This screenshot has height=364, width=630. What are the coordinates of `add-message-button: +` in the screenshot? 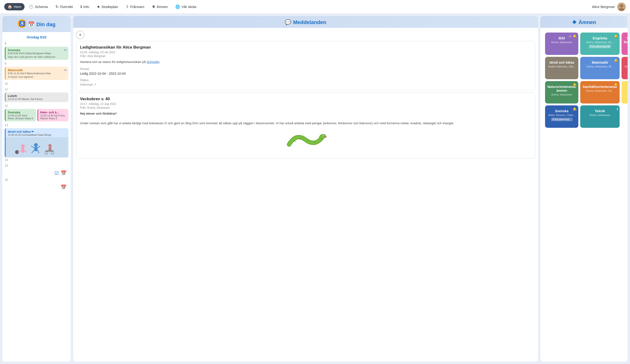 It's located at (80, 35).